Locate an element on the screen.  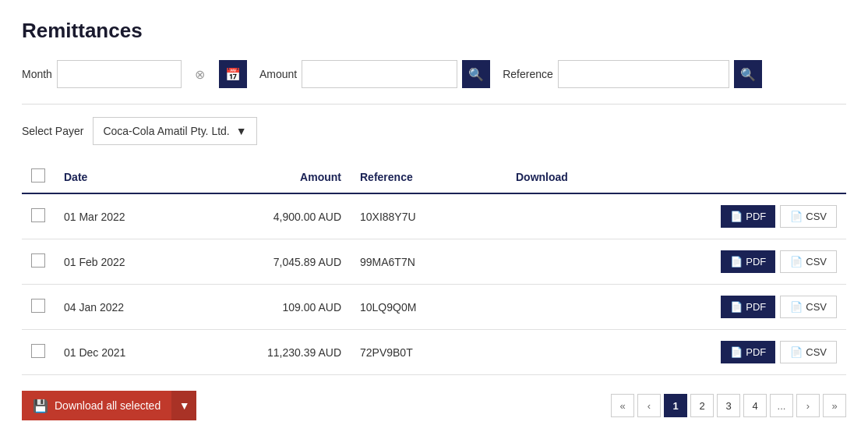
download-icon: 💾 is located at coordinates (41, 406).